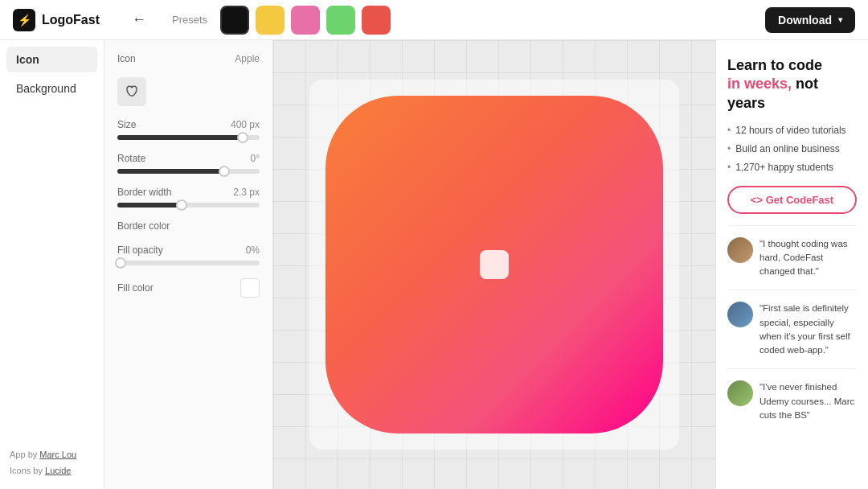 This screenshot has height=489, width=868. Describe the element at coordinates (792, 84) in the screenshot. I see `ad-title: Learn to code in weeks, not years` at that location.